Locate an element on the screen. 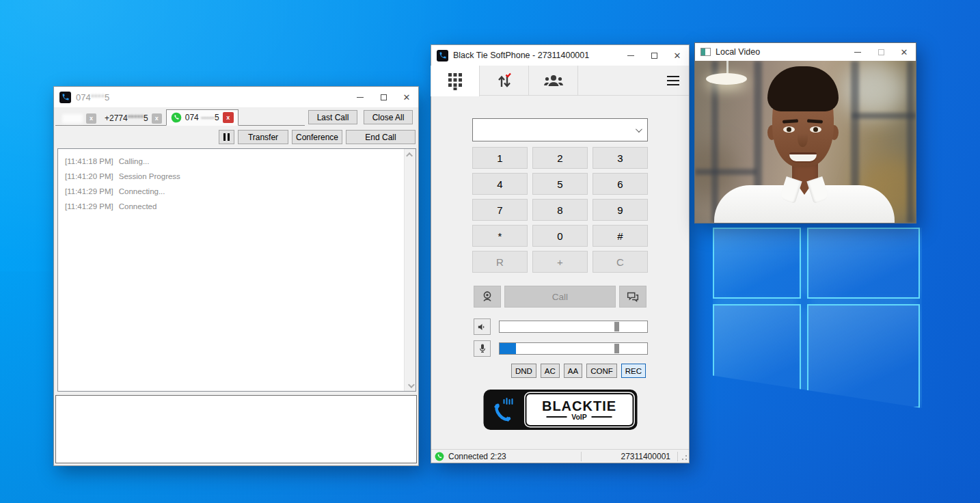 This screenshot has height=503, width=980. key-6: 6 is located at coordinates (621, 184).